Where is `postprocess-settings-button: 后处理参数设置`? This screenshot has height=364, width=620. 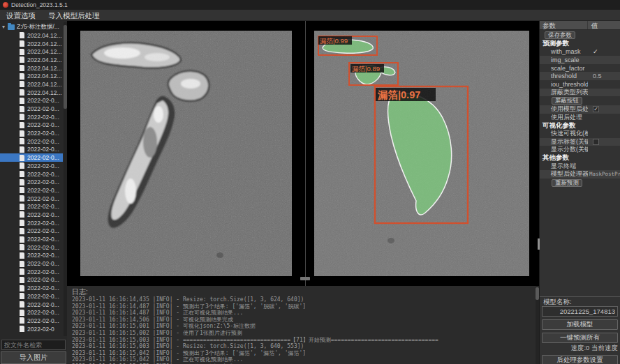
postprocess-settings-button: 后处理参数设置 is located at coordinates (580, 360).